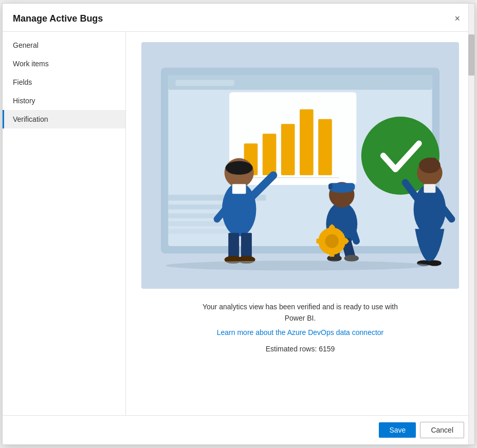  What do you see at coordinates (24, 101) in the screenshot?
I see `sidebar-item-label-history: History` at bounding box center [24, 101].